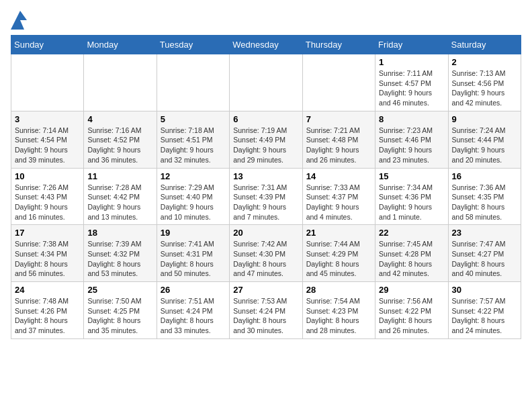 The width and height of the screenshot is (532, 411). What do you see at coordinates (120, 196) in the screenshot?
I see `calendar-cell: 11Sunrise: 7:28 AM Sunset: 4:42 PM Dayli…` at bounding box center [120, 196].